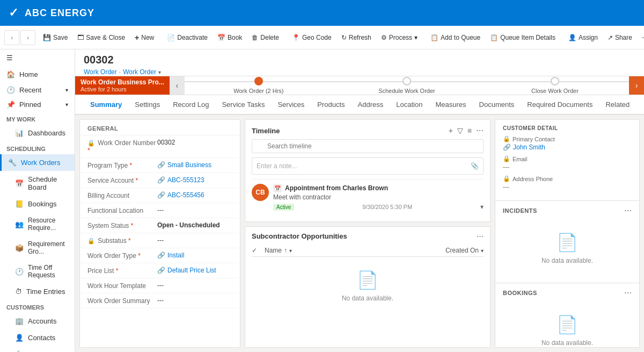  Describe the element at coordinates (265, 38) in the screenshot. I see `delete-button: 🗑 Delete` at that location.